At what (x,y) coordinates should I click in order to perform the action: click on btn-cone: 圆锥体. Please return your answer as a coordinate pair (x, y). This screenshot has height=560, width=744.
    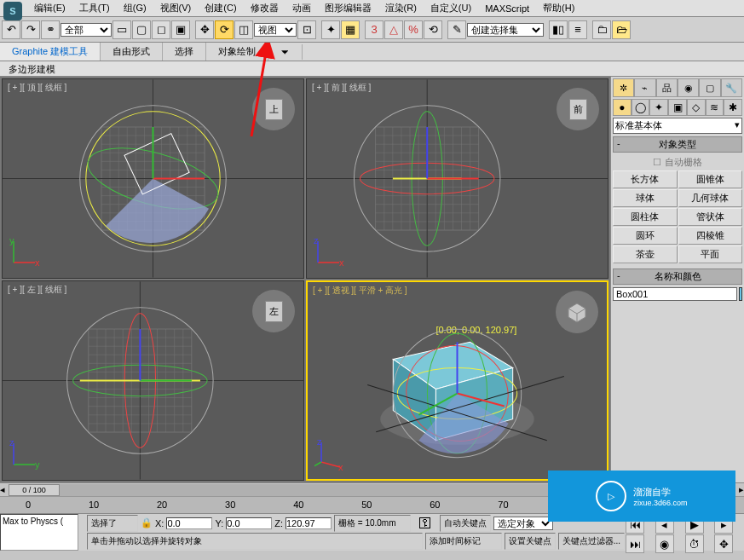
    Looking at the image, I should click on (711, 179).